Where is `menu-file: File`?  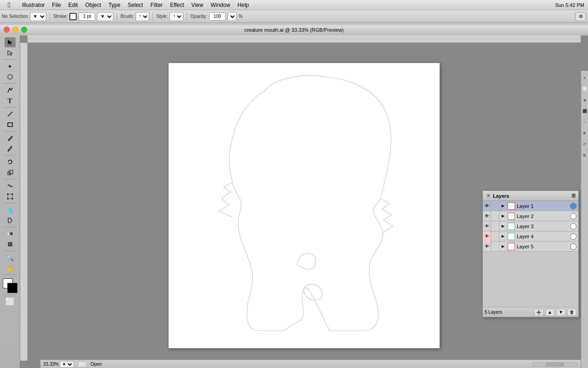 menu-file: File is located at coordinates (56, 5).